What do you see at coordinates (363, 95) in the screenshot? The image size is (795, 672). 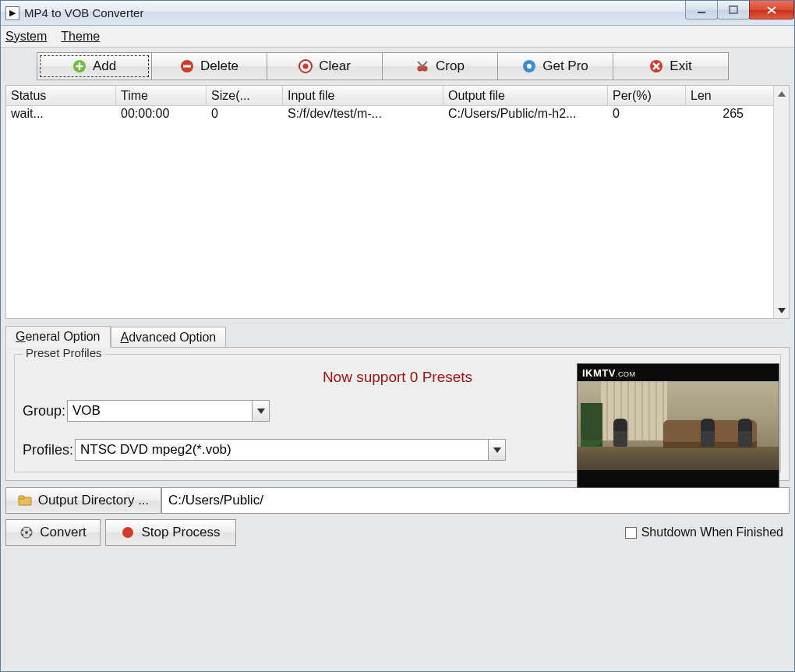 I see `col-input: Input file` at bounding box center [363, 95].